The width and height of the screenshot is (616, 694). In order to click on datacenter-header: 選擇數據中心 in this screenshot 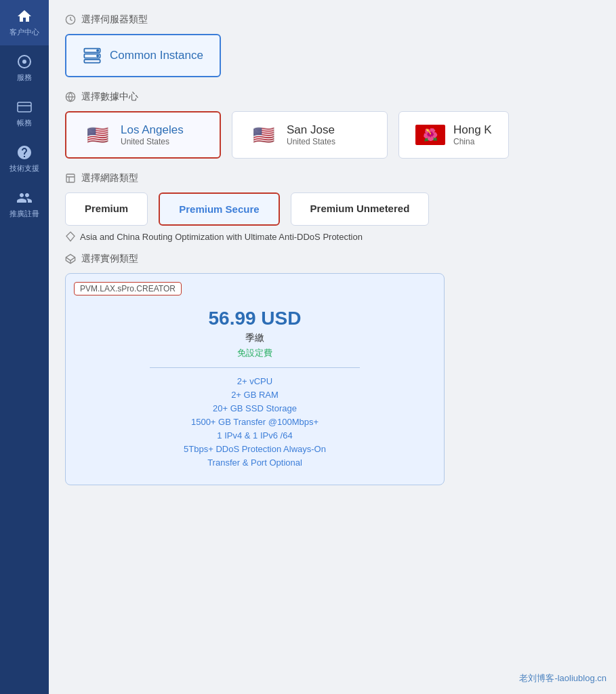, I will do `click(332, 97)`.